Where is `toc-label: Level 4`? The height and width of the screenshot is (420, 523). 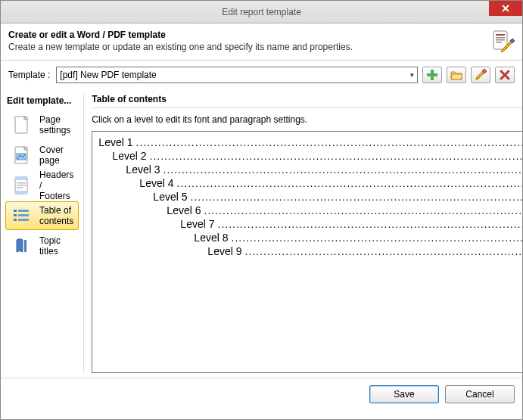
toc-label: Level 4 is located at coordinates (157, 183).